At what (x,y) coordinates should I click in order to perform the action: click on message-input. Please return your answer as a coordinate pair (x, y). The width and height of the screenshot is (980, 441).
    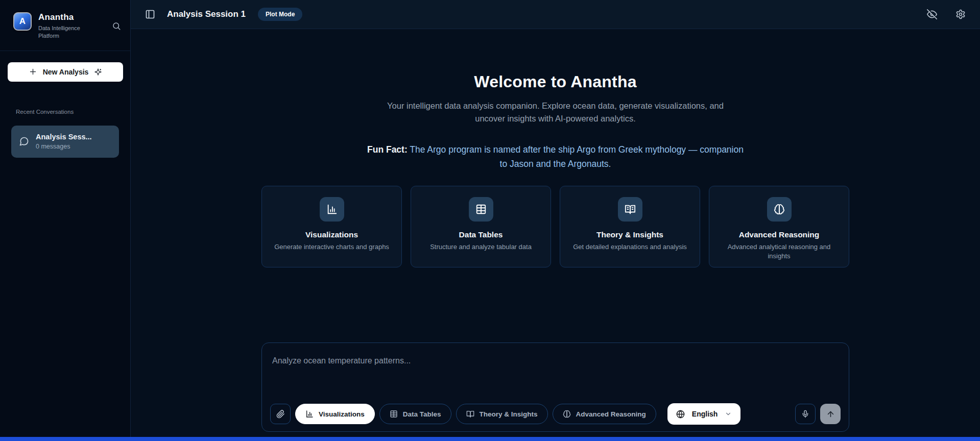
    Looking at the image, I should click on (556, 368).